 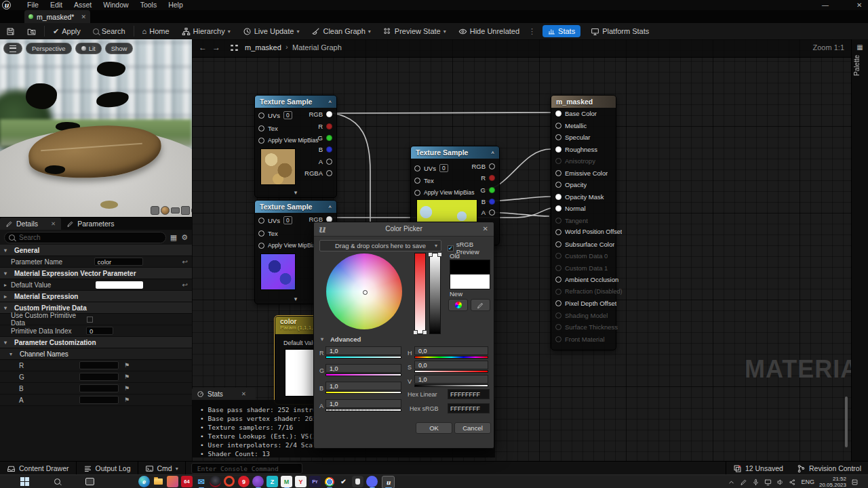 I want to click on output-pin-rgba, so click(x=330, y=174).